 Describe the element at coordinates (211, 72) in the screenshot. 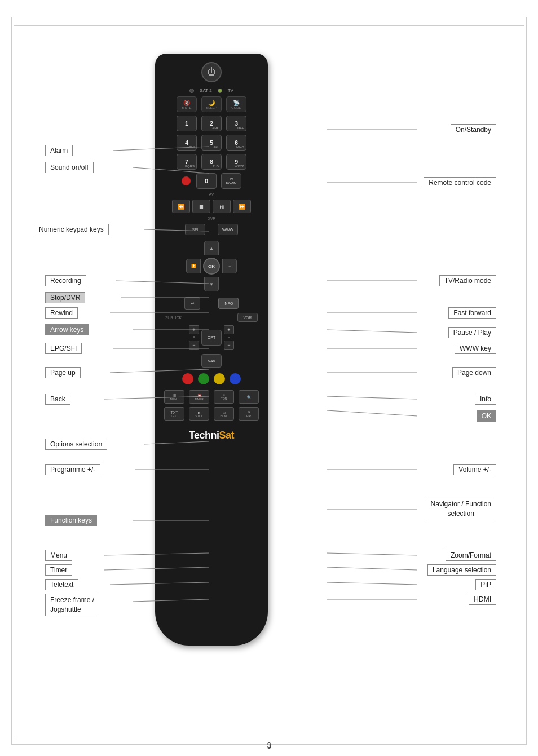

I see `power-button: ⏻` at that location.